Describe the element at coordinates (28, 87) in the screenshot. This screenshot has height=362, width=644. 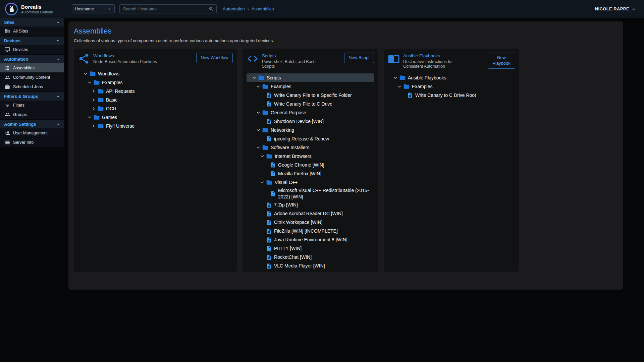
I see `sidebar-item-label: Scheduled Jobs` at that location.